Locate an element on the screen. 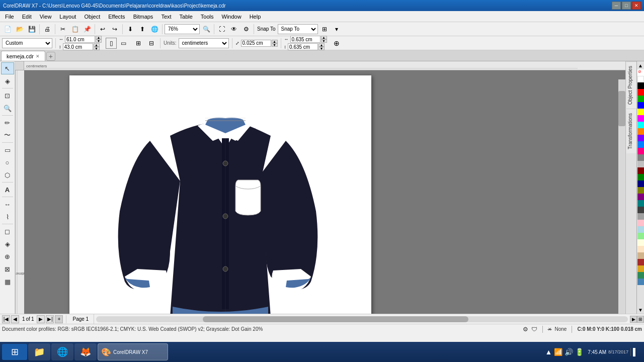 The width and height of the screenshot is (644, 362). y-down: ▼ is located at coordinates (321, 48).